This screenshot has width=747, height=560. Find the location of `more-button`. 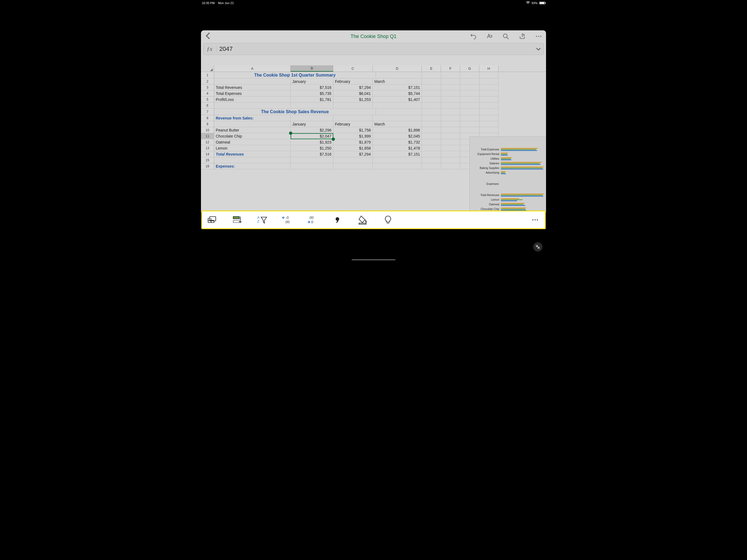

more-button is located at coordinates (539, 36).